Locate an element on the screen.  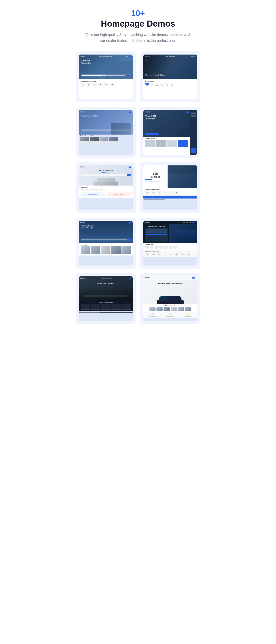
section-desc: View our high quality & eye catching web… is located at coordinates (138, 38).